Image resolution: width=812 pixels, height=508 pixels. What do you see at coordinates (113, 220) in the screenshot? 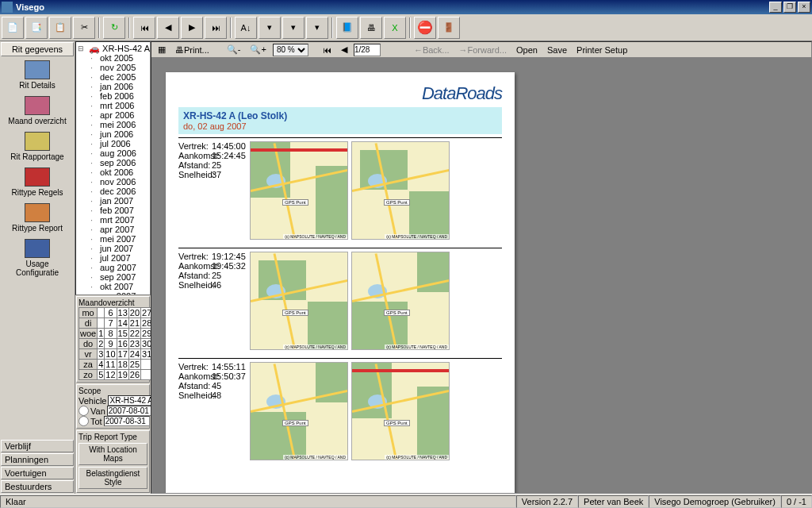
I see `tree-month: mrt 2007` at bounding box center [113, 220].